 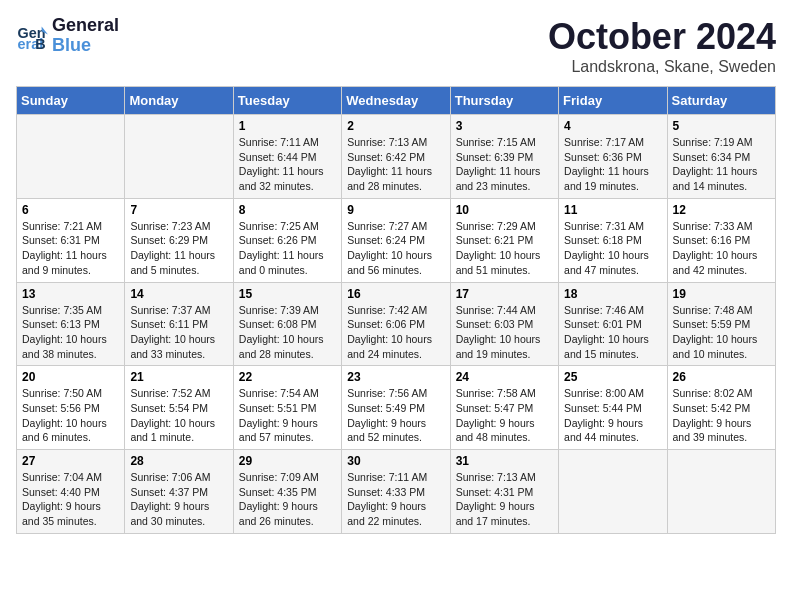 What do you see at coordinates (722, 416) in the screenshot?
I see `day-info: Sunrise: 8:02 AM Sunset: 5:42 PM Dayligh…` at bounding box center [722, 416].